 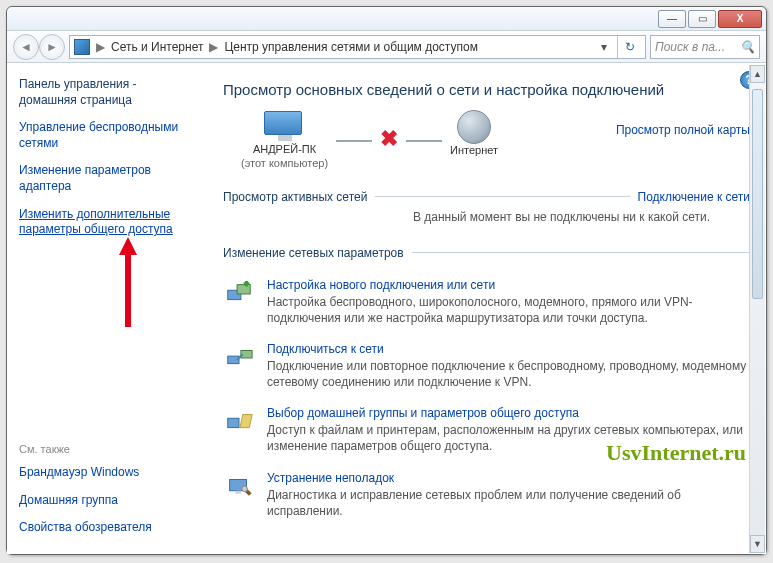 I want to click on homegroup-icon, so click(x=239, y=422).